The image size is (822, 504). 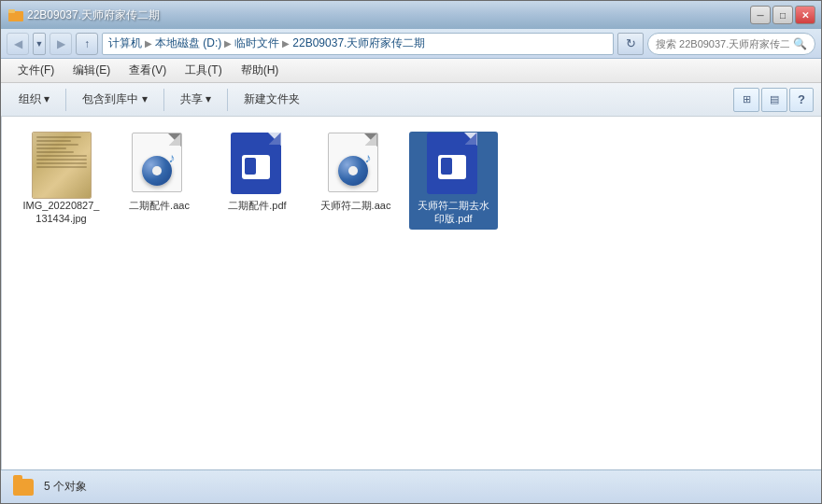 What do you see at coordinates (114, 100) in the screenshot?
I see `include-in-library-button: 包含到库中 ▾` at bounding box center [114, 100].